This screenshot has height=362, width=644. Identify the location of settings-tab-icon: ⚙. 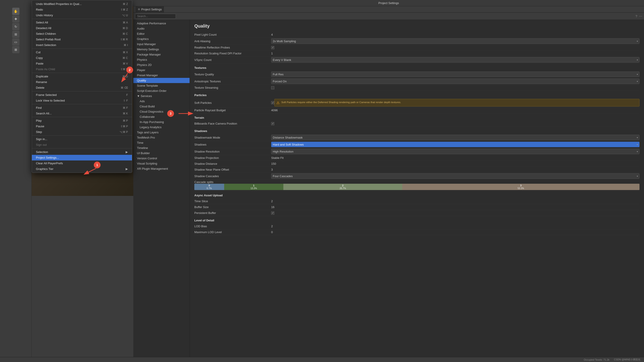
(139, 9).